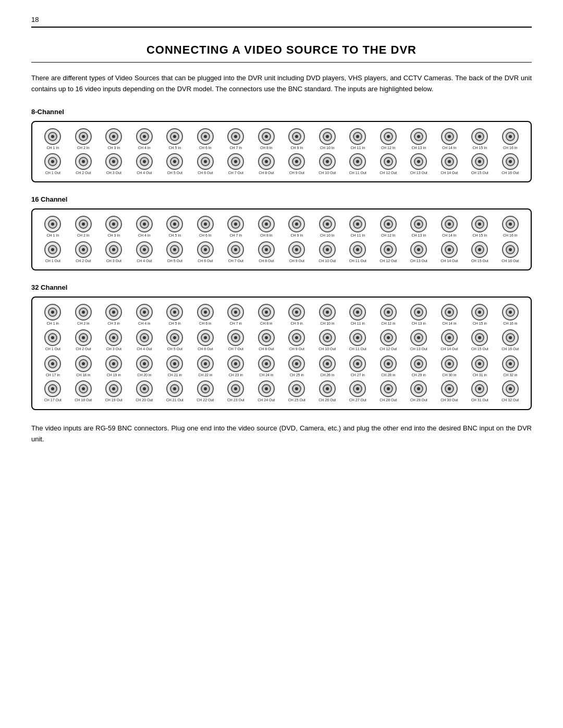  Describe the element at coordinates (419, 340) in the screenshot. I see `connector-item: CH 13 Out` at that location.